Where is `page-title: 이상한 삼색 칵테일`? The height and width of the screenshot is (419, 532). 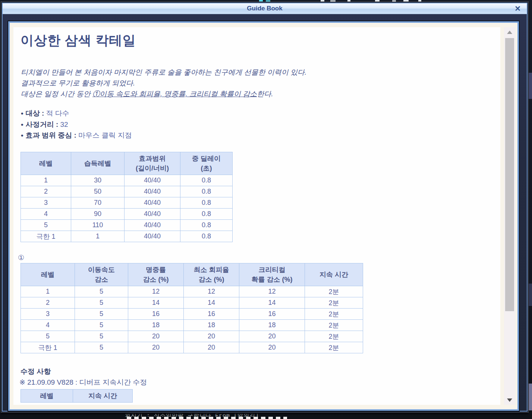
page-title: 이상한 삼색 칵테일 is located at coordinates (78, 40).